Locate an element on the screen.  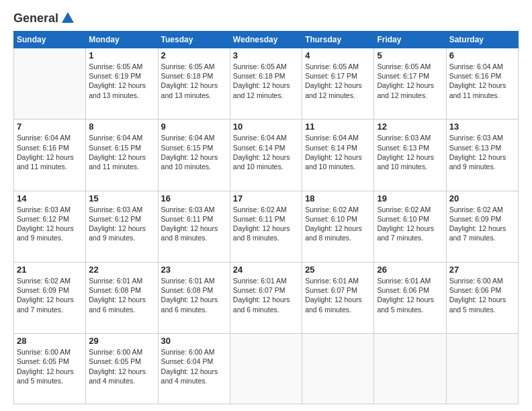
logo: General is located at coordinates (44, 17).